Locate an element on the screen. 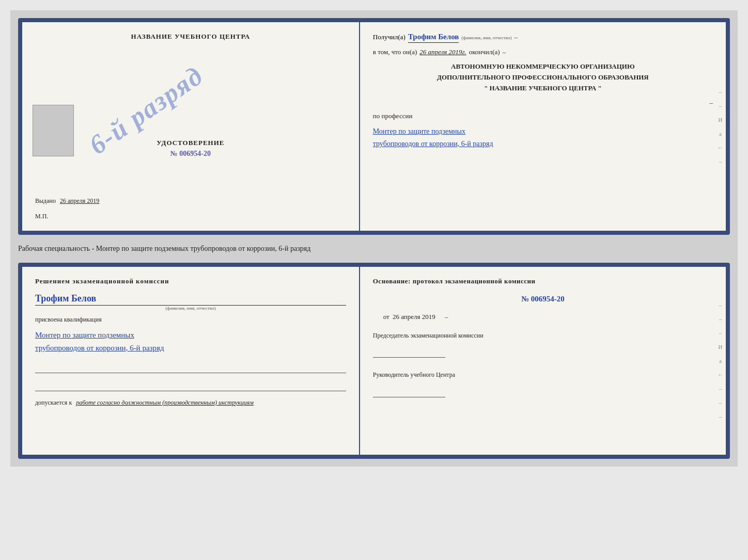  protocol-number: № 006954-20 is located at coordinates (543, 299).